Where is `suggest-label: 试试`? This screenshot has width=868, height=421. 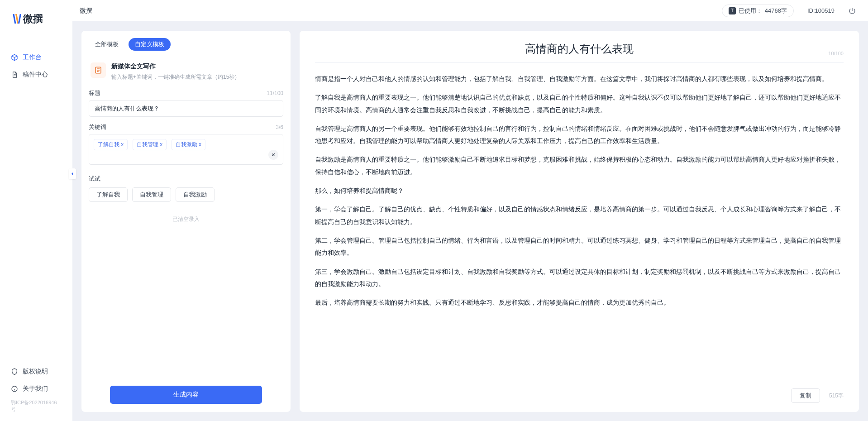
suggest-label: 试试 is located at coordinates (186, 179).